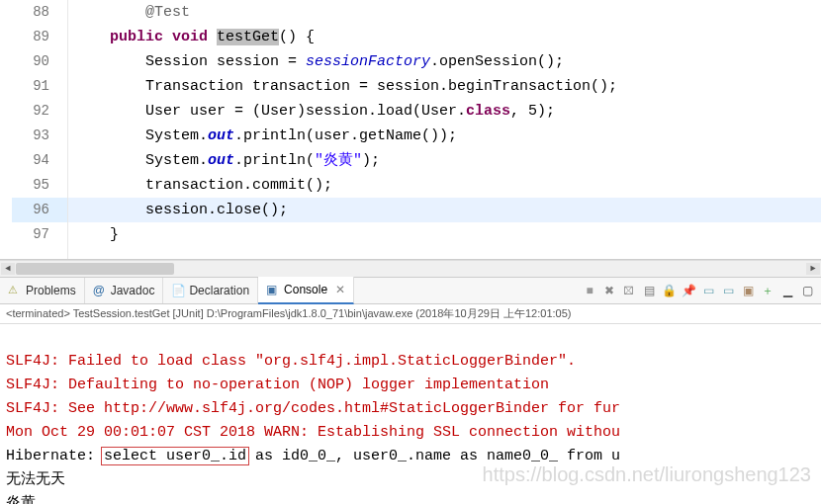 The image size is (821, 504). What do you see at coordinates (813, 269) in the screenshot?
I see `scroll-right-arrow-icon: ►` at bounding box center [813, 269].